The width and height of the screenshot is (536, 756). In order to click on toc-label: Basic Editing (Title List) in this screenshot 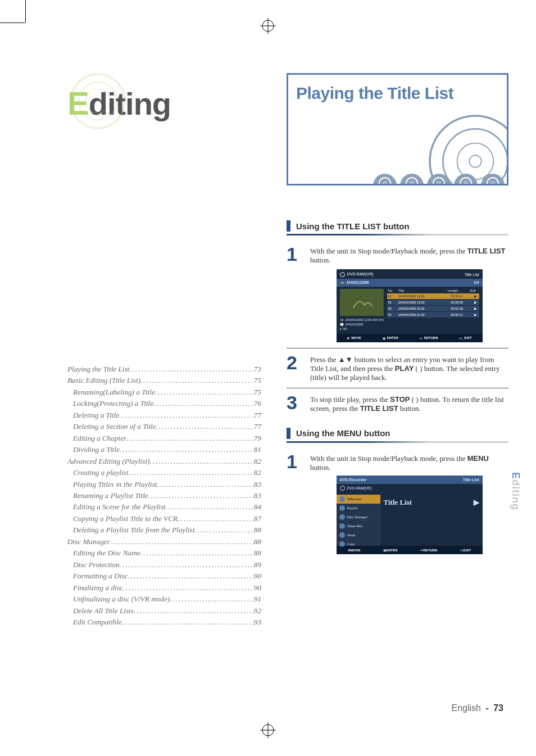, I will do `click(104, 381)`.